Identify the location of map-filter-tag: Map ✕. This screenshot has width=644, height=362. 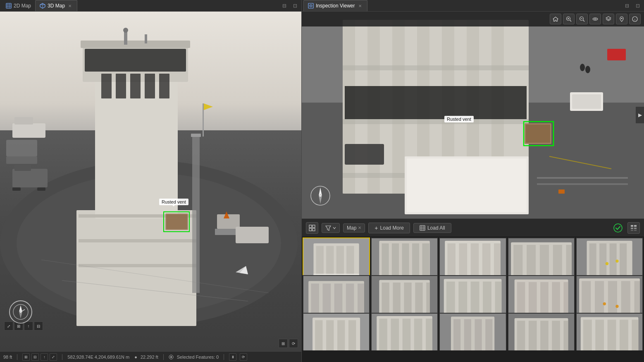
(354, 228).